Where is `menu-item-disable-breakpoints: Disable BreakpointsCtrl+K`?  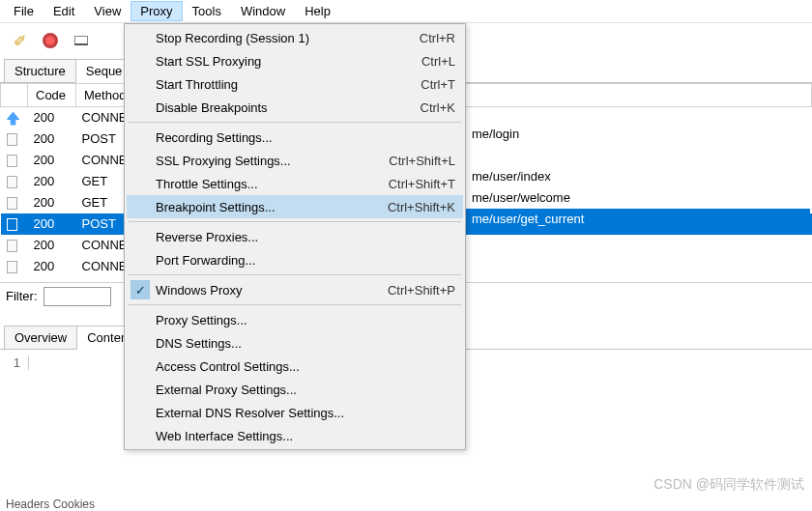
menu-item-disable-breakpoints: Disable BreakpointsCtrl+K is located at coordinates (295, 107).